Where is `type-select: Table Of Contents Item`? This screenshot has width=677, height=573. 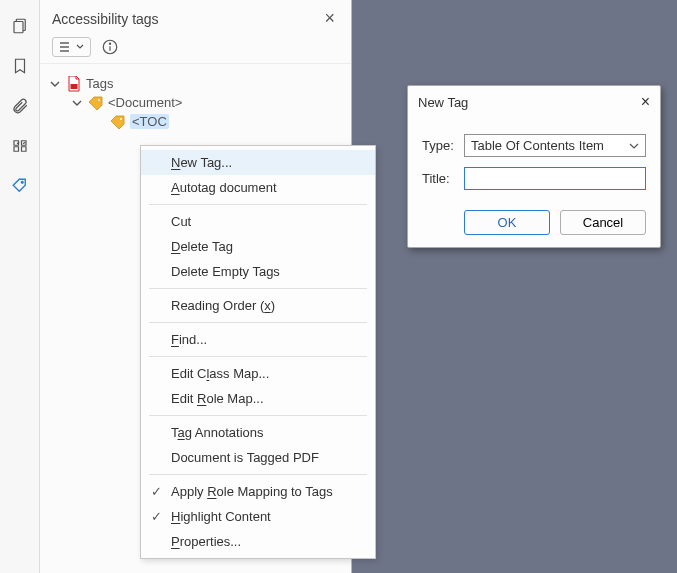
type-select: Table Of Contents Item is located at coordinates (555, 146).